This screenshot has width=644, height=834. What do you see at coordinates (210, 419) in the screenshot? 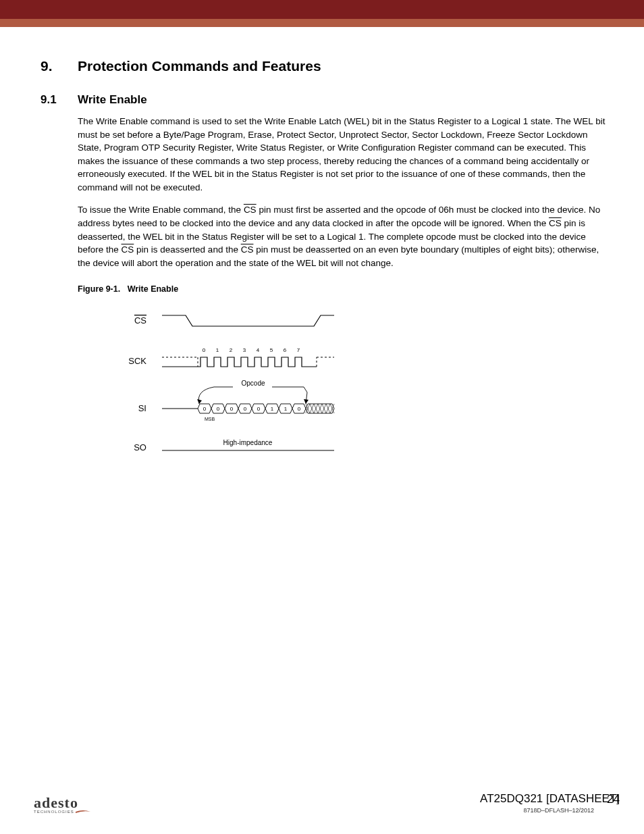
I see `msb-label: MSB` at bounding box center [210, 419].